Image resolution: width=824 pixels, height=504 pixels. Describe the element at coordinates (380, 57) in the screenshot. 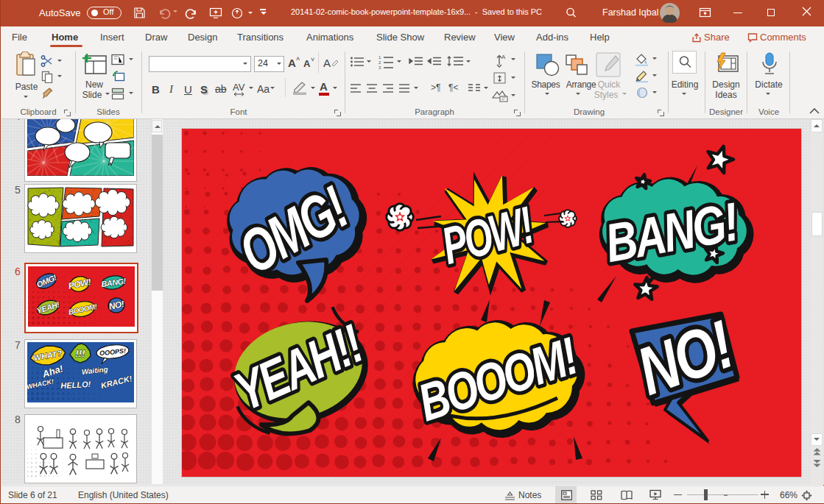

I see `svg-text: 1` at that location.